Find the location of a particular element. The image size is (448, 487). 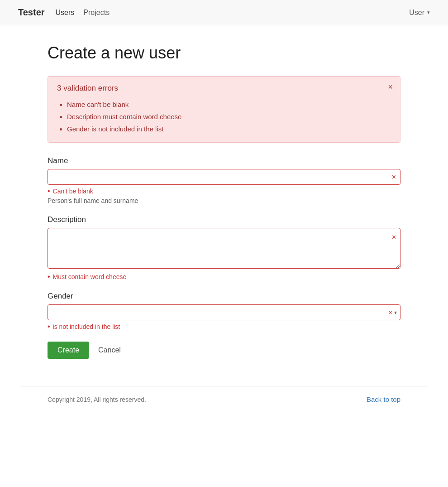

page-title: Create a new user is located at coordinates (224, 53).